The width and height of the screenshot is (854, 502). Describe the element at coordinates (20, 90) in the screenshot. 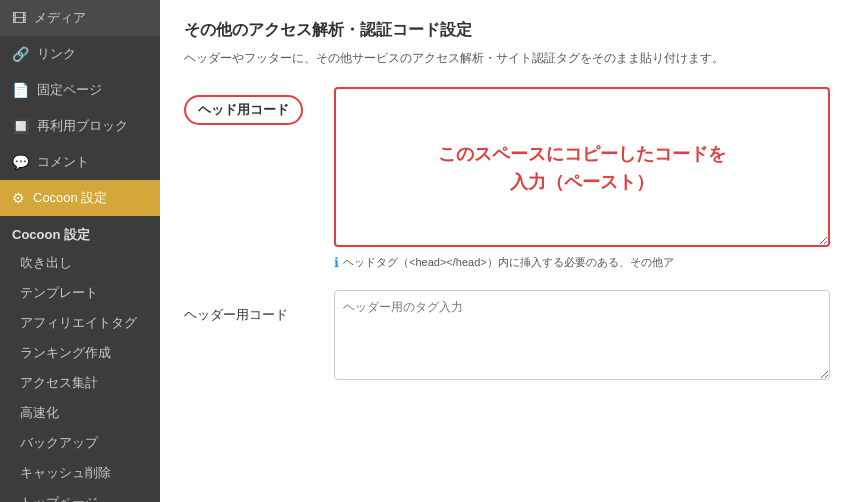

I see `fixed-page-icon: 📄` at that location.